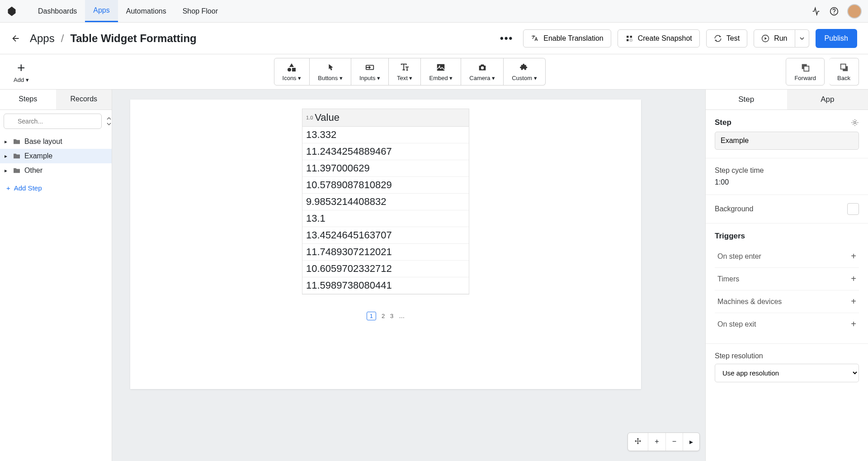 The image size is (868, 461). I want to click on tree-item-base-layout: ▸ Base layout, so click(56, 142).